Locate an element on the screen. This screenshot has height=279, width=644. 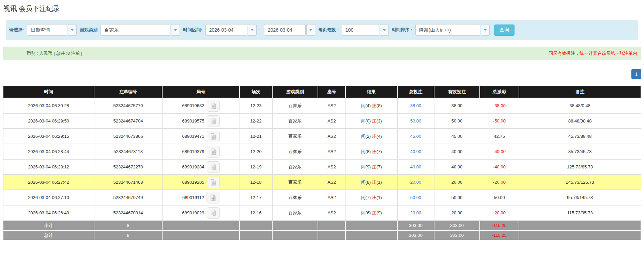
cell-result: 闲(7) 庄(1) is located at coordinates (371, 197).